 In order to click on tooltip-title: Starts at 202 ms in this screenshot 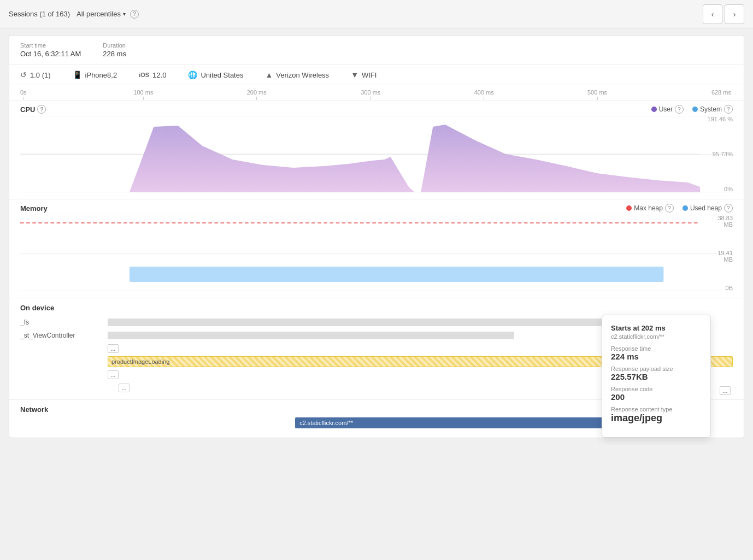, I will do `click(656, 328)`.